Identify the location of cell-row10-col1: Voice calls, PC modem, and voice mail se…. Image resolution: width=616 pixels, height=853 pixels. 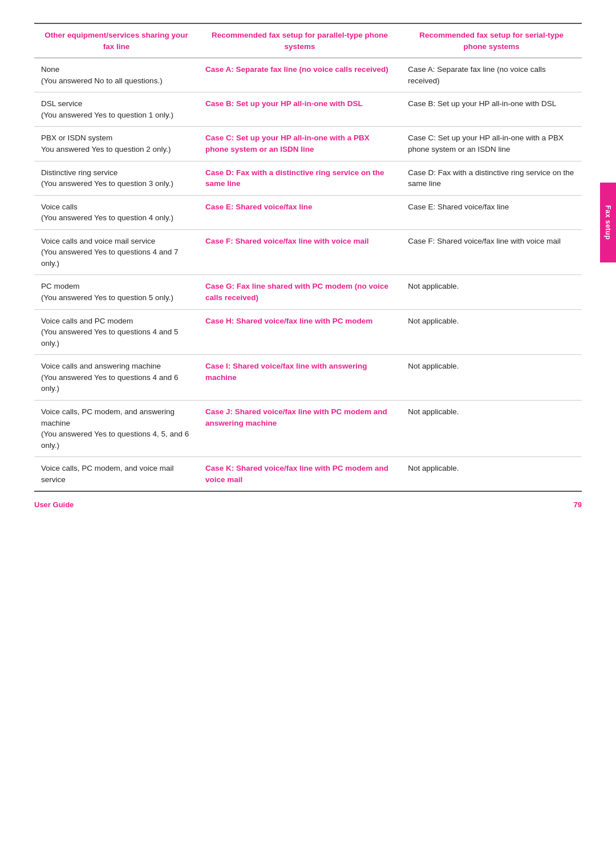
(116, 475).